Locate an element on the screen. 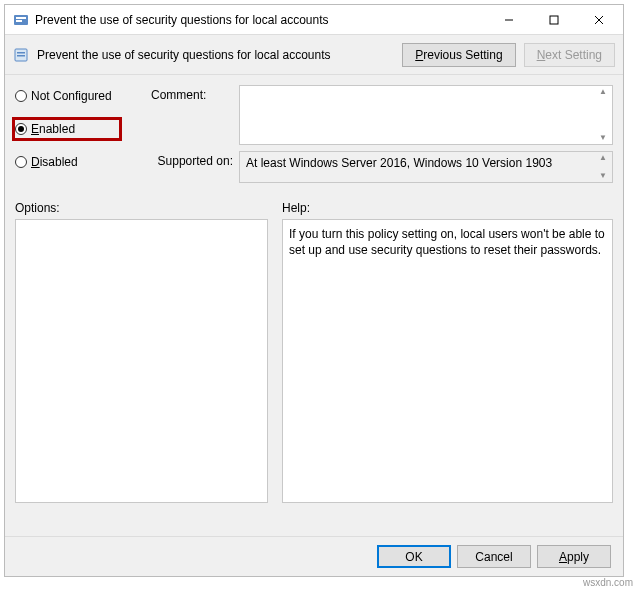 Image resolution: width=639 pixels, height=590 pixels. maximize-button is located at coordinates (554, 20).